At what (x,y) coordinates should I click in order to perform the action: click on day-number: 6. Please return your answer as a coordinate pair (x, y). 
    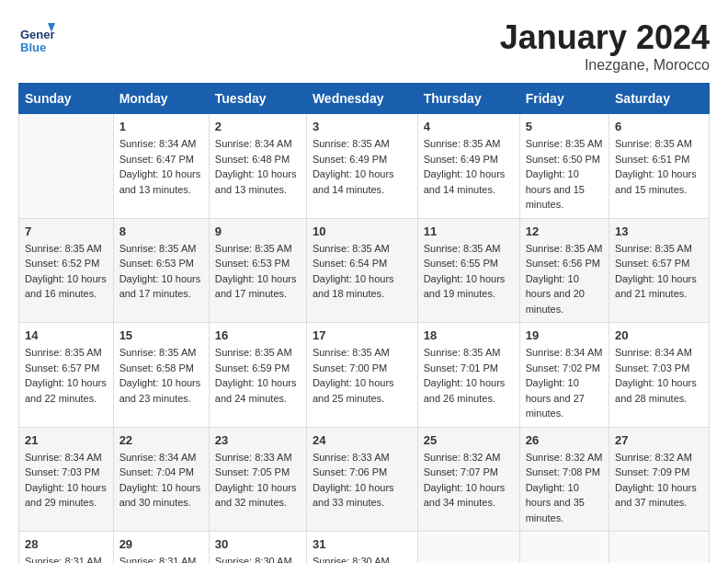
    Looking at the image, I should click on (659, 127).